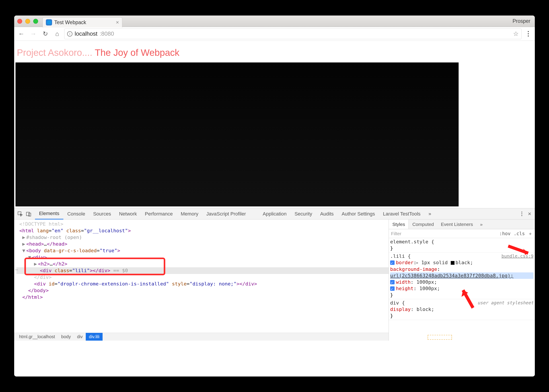 This screenshot has width=549, height=392. What do you see at coordinates (117, 22) in the screenshot?
I see `close-tab-button: ×` at bounding box center [117, 22].